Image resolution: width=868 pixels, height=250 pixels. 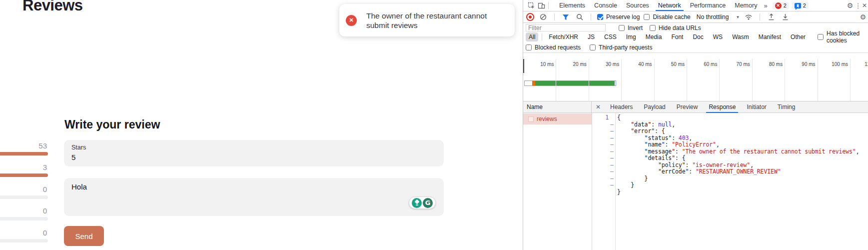 I want to click on import-har-icon, so click(x=771, y=17).